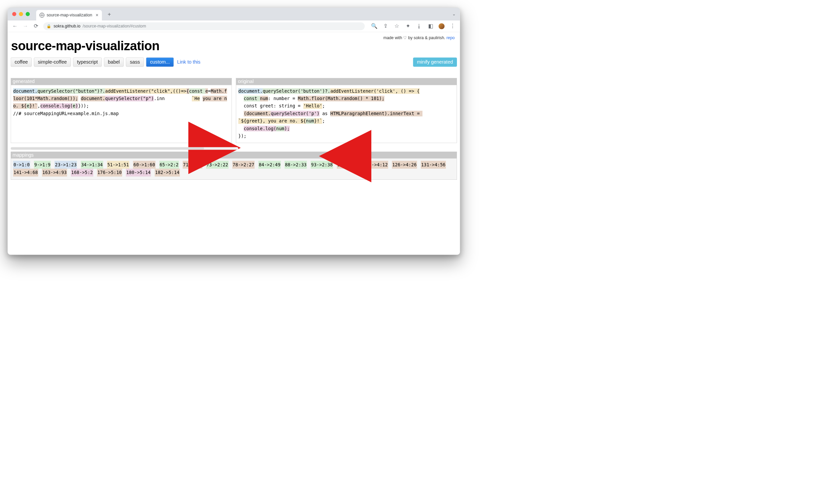 The width and height of the screenshot is (835, 504). Describe the element at coordinates (167, 173) in the screenshot. I see `mapping-entry: 182->5:14` at that location.